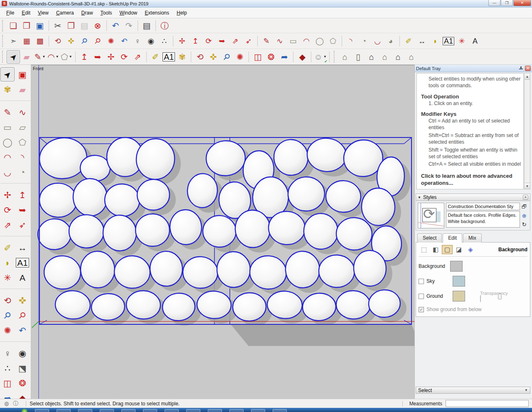 Image resolution: width=532 pixels, height=412 pixels. What do you see at coordinates (424, 250) in the screenshot?
I see `edge-settings-icon: ⬚` at bounding box center [424, 250].